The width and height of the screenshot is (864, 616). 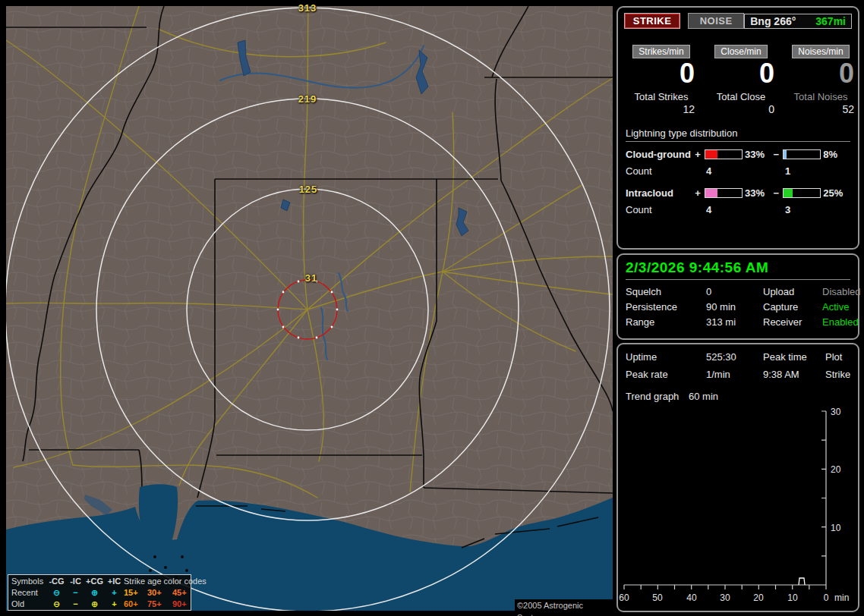 What do you see at coordinates (802, 581) in the screenshot?
I see `strike-rate-spike` at bounding box center [802, 581].